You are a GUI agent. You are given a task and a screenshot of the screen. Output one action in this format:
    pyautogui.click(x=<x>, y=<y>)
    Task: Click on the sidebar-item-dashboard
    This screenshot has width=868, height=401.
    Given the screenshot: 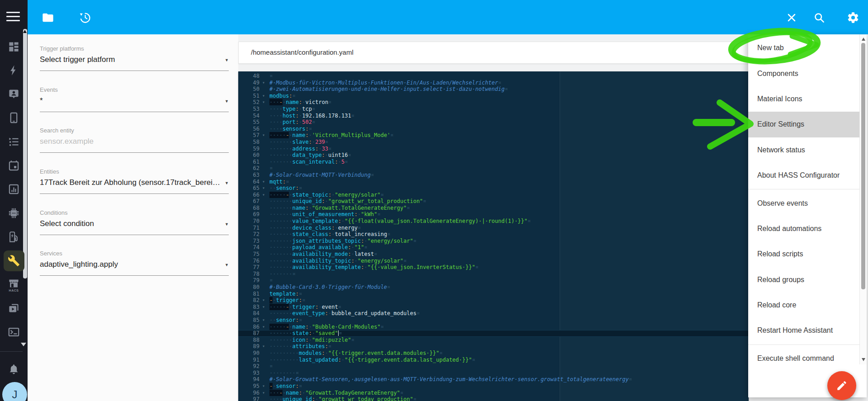 What is the action you would take?
    pyautogui.click(x=14, y=47)
    